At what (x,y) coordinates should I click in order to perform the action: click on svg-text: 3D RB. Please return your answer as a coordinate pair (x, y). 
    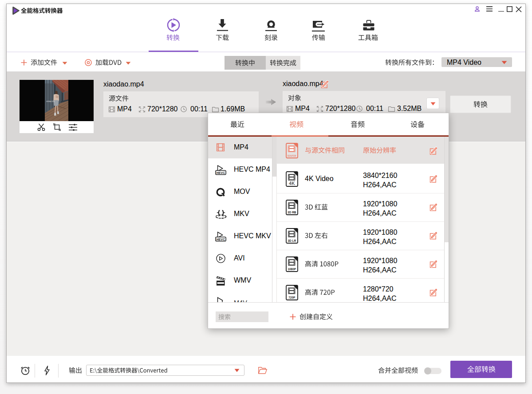
    Looking at the image, I should click on (292, 212).